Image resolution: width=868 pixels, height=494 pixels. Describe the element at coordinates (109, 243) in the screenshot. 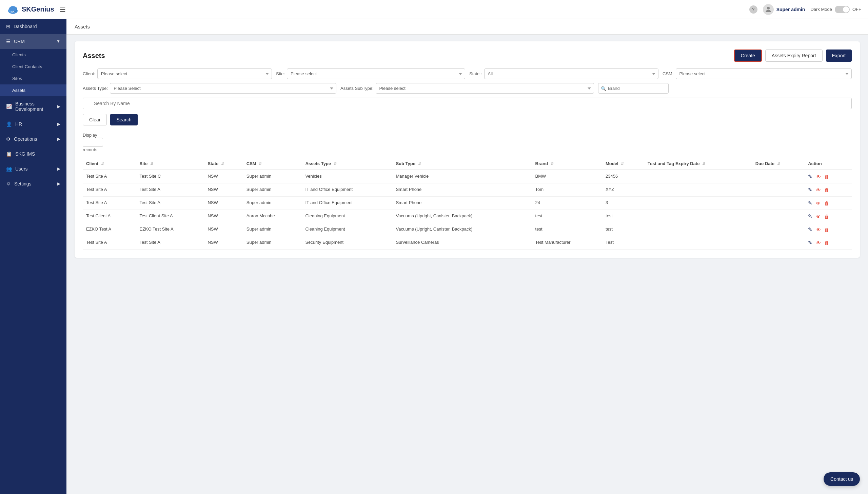

I see `cell-client-5: Test Site A` at that location.